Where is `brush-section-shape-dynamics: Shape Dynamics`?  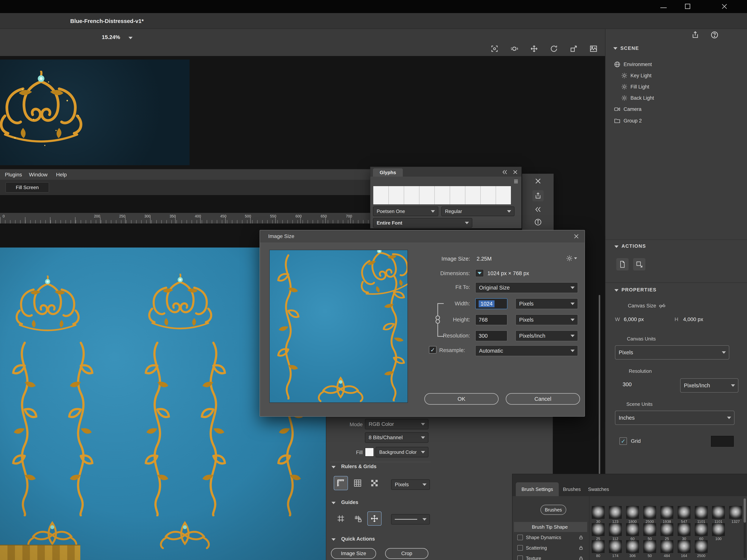
brush-section-shape-dynamics: Shape Dynamics is located at coordinates (550, 537).